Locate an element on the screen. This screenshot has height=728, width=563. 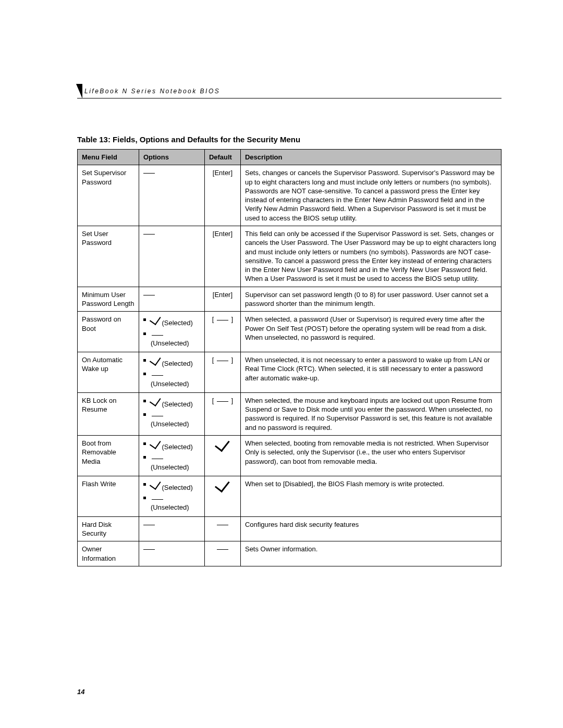
description-cell: Configures hard disk security features is located at coordinates (371, 529).